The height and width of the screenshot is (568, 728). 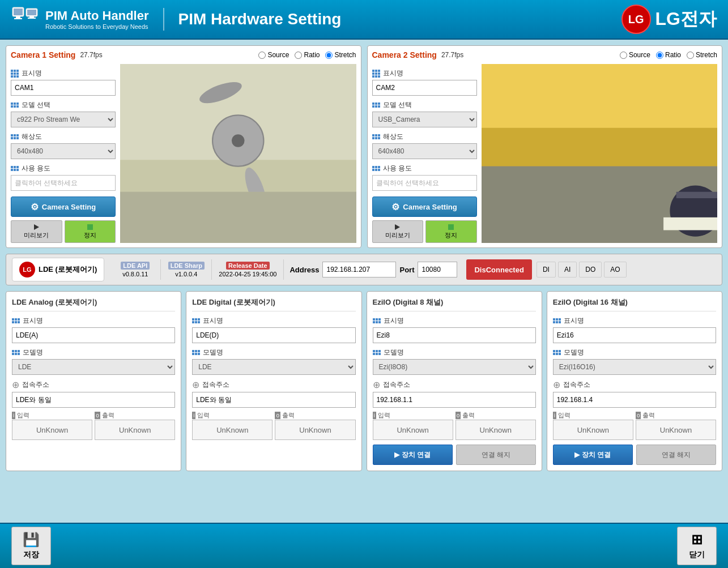 I want to click on camera2-display-name-input, so click(x=425, y=88).